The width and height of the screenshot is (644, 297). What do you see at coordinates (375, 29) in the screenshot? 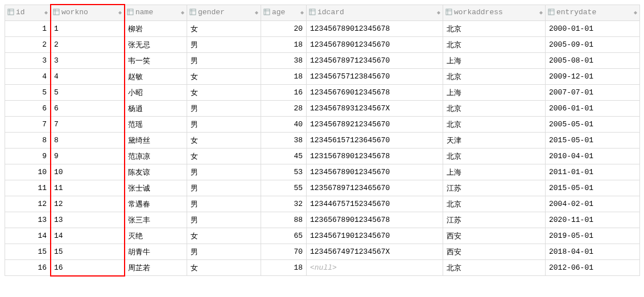
I see `cell-idcard: 123456789012345678` at bounding box center [375, 29].